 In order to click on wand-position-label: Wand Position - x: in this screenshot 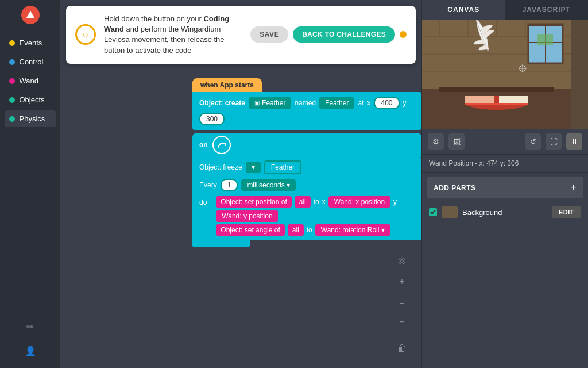, I will do `click(457, 163)`.